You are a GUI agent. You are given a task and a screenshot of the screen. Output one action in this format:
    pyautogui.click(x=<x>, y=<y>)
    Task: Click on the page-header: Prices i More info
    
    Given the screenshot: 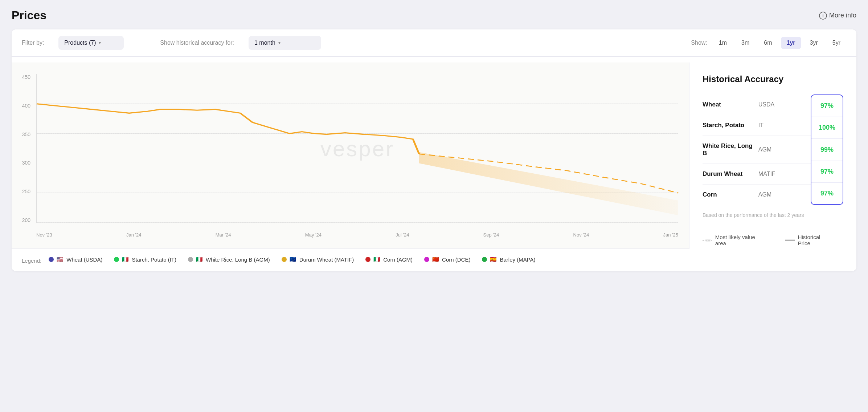 What is the action you would take?
    pyautogui.click(x=434, y=15)
    